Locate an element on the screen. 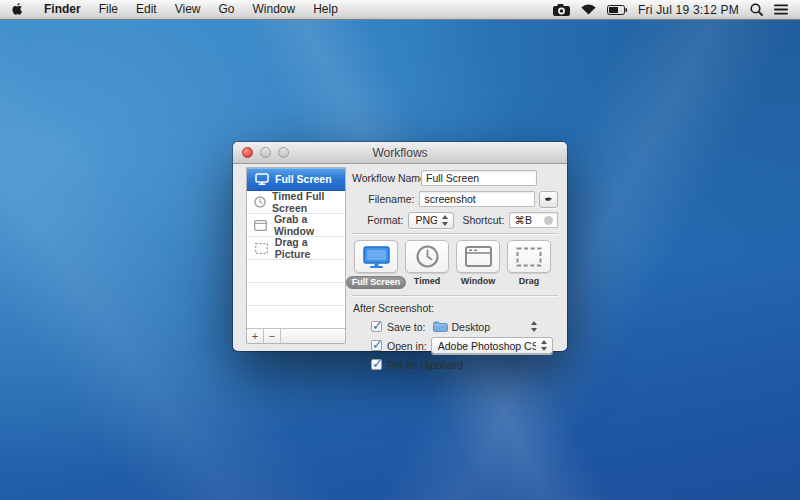 The width and height of the screenshot is (800, 500). mode-label: Window is located at coordinates (478, 281).